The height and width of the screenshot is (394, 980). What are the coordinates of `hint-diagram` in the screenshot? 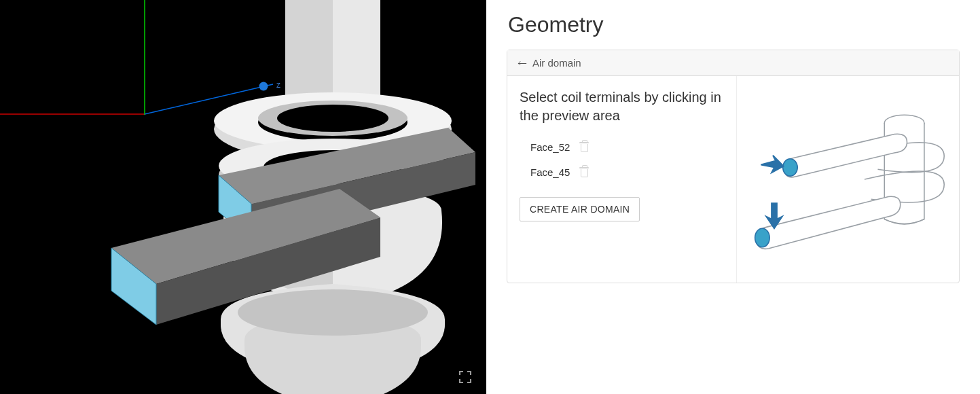 It's located at (848, 179).